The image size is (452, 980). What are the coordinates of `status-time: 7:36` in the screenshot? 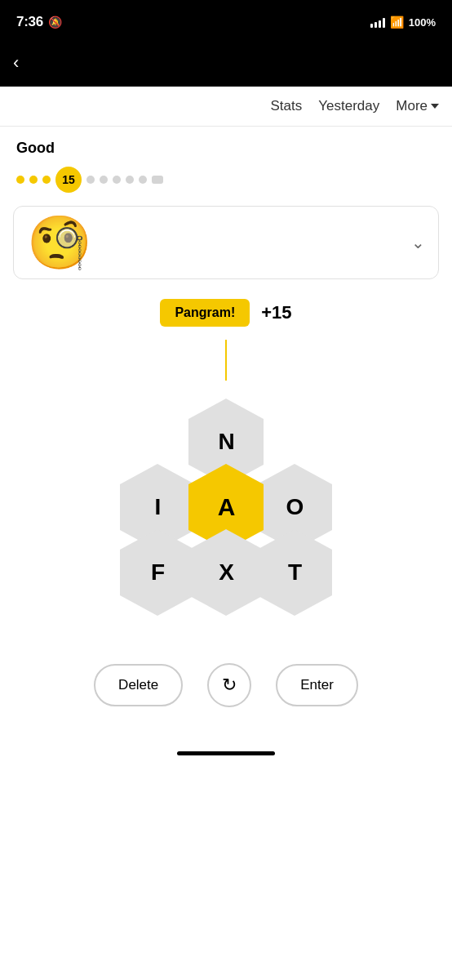 It's located at (29, 22).